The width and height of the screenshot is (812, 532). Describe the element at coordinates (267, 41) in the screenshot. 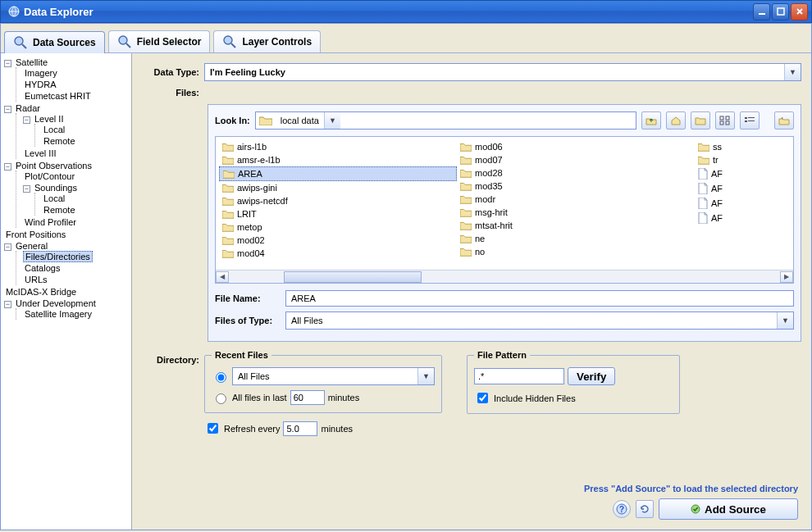

I see `tab-layer-controls: Layer Controls` at that location.